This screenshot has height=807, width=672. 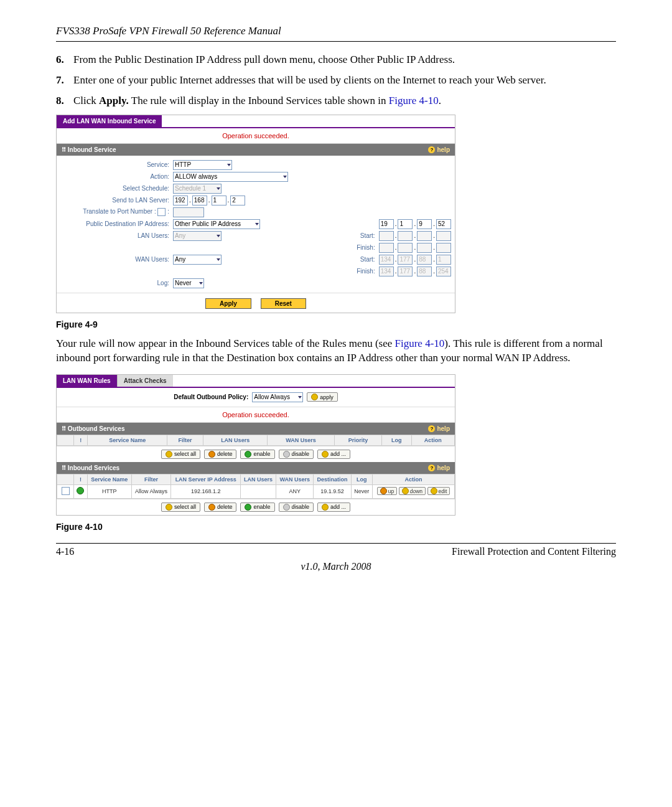 What do you see at coordinates (81, 479) in the screenshot?
I see `col-bang: !` at bounding box center [81, 479].